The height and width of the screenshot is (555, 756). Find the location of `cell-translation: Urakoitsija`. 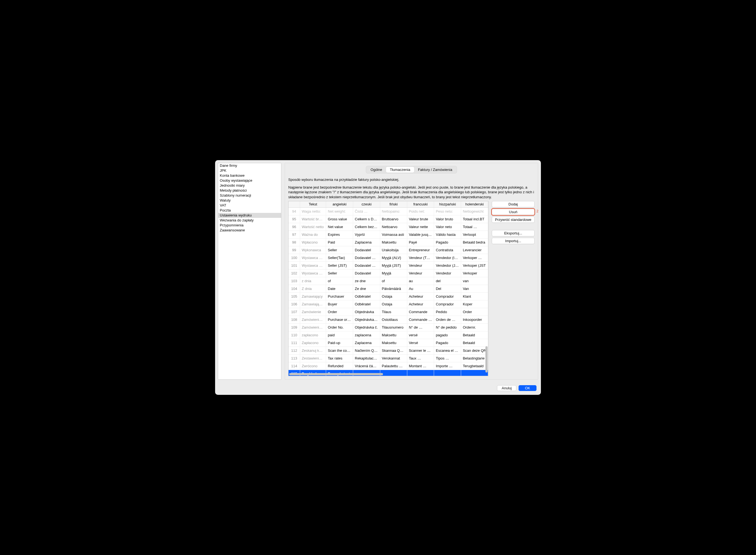

cell-translation: Urakoitsija is located at coordinates (394, 250).